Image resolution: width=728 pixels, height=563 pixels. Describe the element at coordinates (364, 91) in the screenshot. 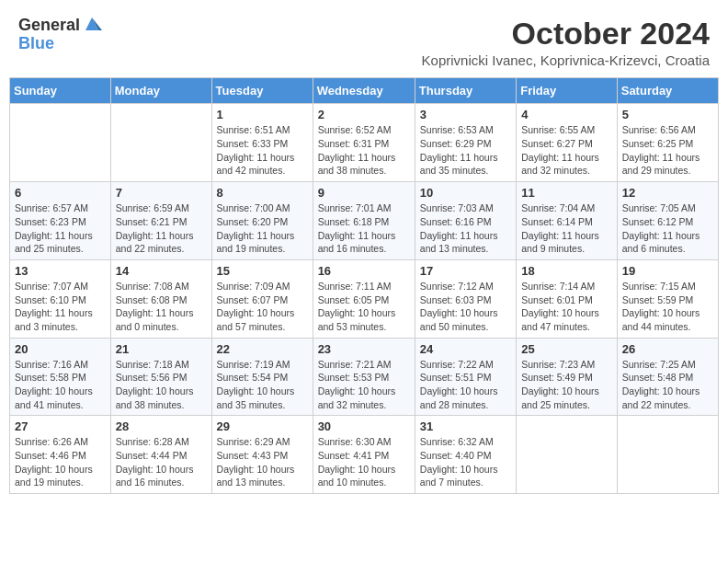

I see `header-wednesday: Wednesday` at that location.